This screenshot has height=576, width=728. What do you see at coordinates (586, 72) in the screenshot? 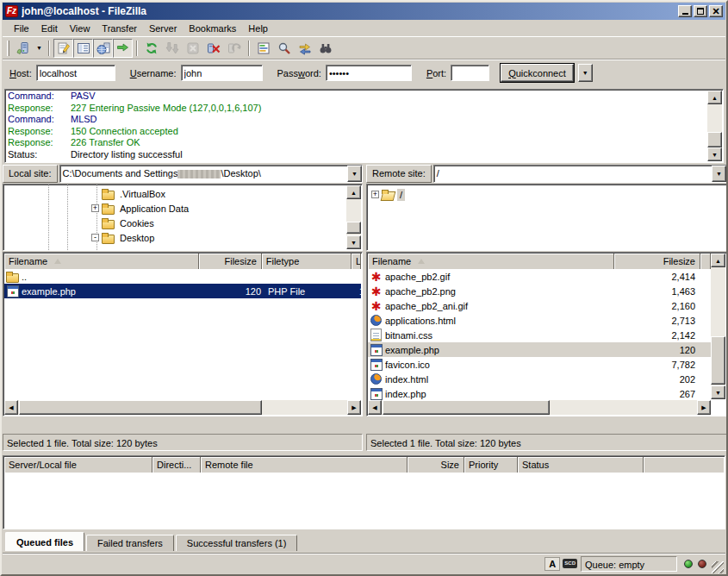
I see `quickconnect-dropdown: ▼` at bounding box center [586, 72].